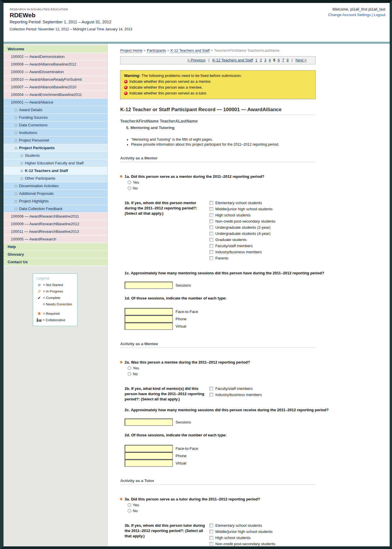 The image size is (392, 549). What do you see at coordinates (190, 51) in the screenshot?
I see `breadcrumb-link-k12-teachers: K-12 Teachers and Staff` at bounding box center [190, 51].